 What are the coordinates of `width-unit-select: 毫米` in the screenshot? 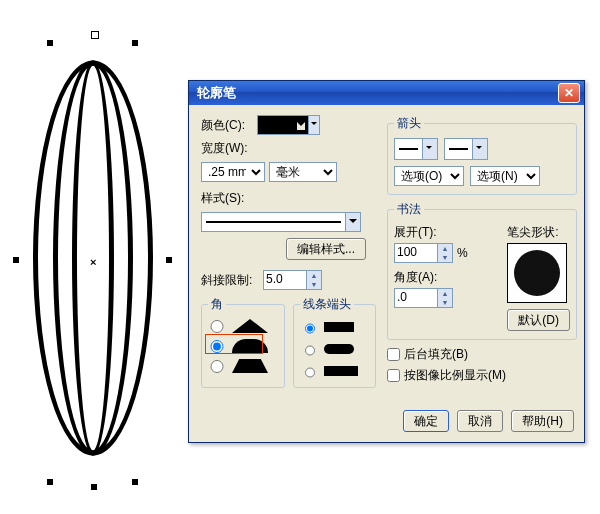 It's located at (303, 172).